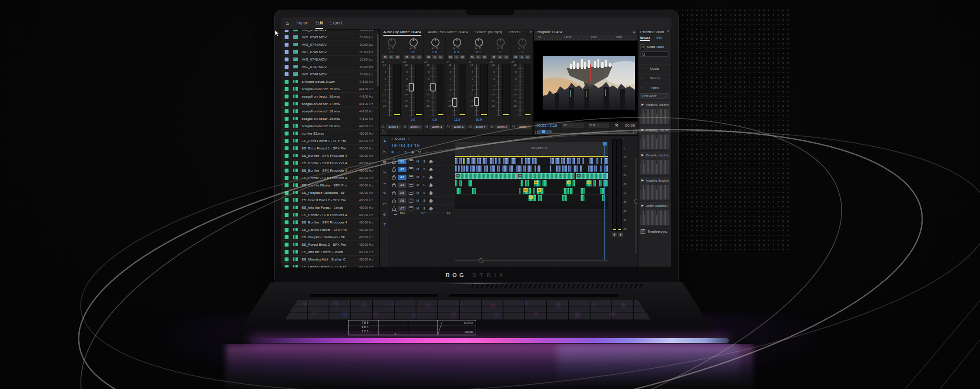 This screenshot has width=980, height=389. What do you see at coordinates (645, 38) in the screenshot?
I see `tab-browse: Browse` at bounding box center [645, 38].